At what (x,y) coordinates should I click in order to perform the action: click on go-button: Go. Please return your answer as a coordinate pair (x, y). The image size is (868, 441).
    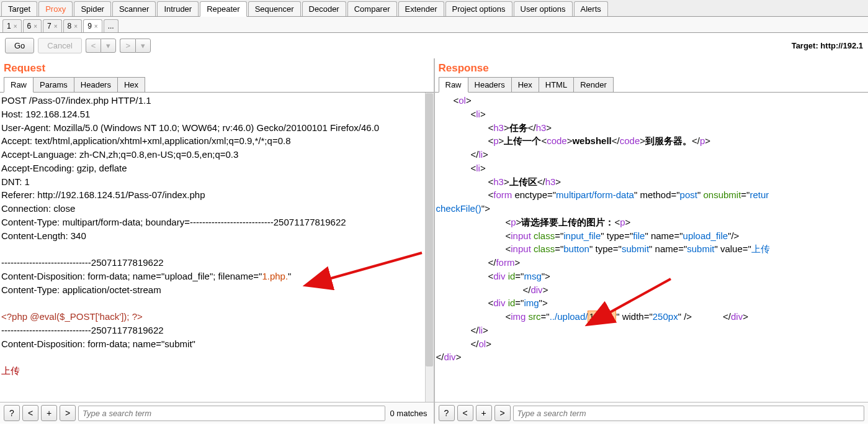
    Looking at the image, I should click on (20, 46).